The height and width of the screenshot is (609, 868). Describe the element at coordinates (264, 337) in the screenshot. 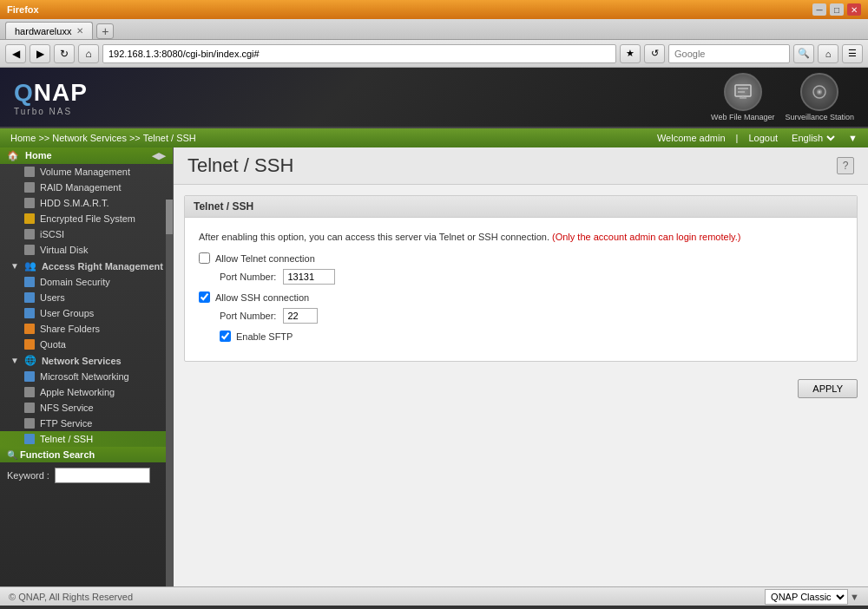

I see `sftp-label: Enable SFTP` at that location.